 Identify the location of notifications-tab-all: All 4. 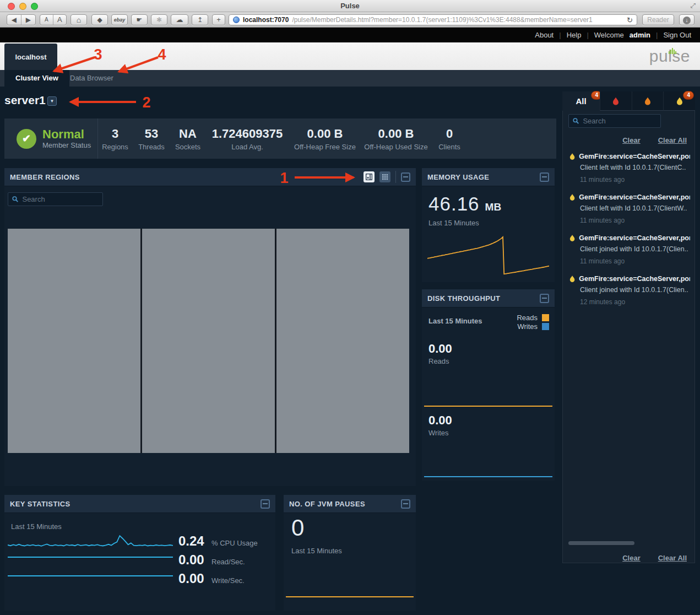
(581, 101).